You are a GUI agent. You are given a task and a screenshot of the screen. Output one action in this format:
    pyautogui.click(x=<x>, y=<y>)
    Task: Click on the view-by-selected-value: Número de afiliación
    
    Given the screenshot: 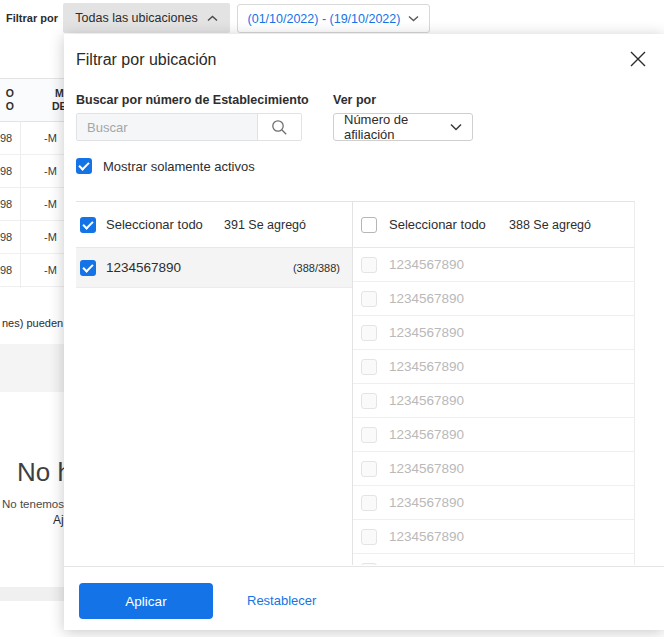 What is the action you would take?
    pyautogui.click(x=393, y=127)
    